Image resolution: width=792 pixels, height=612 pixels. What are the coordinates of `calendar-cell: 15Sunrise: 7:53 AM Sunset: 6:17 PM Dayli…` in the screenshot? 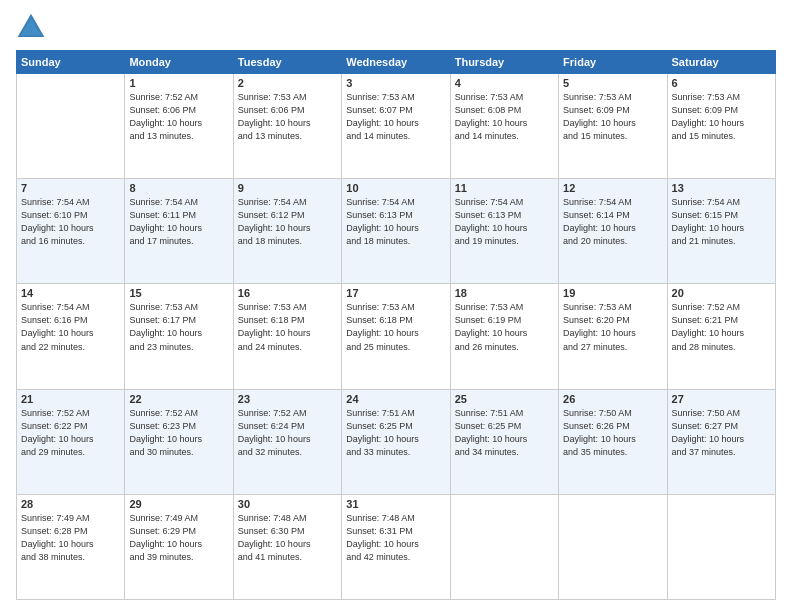 It's located at (179, 336).